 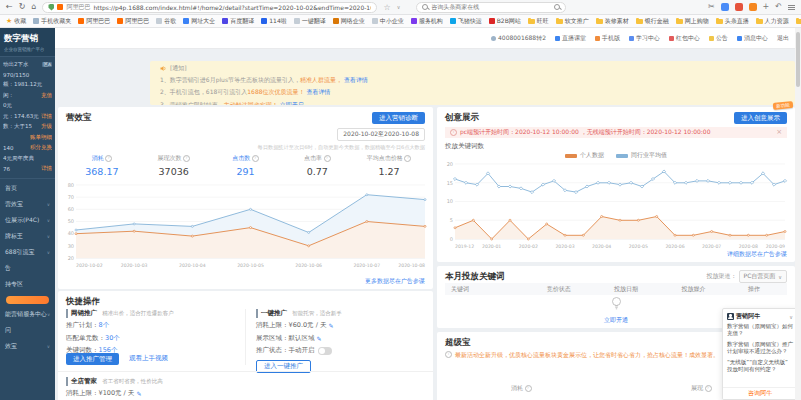 What do you see at coordinates (28, 285) in the screenshot?
I see `sidebar-item: 持专区` at bounding box center [28, 285].